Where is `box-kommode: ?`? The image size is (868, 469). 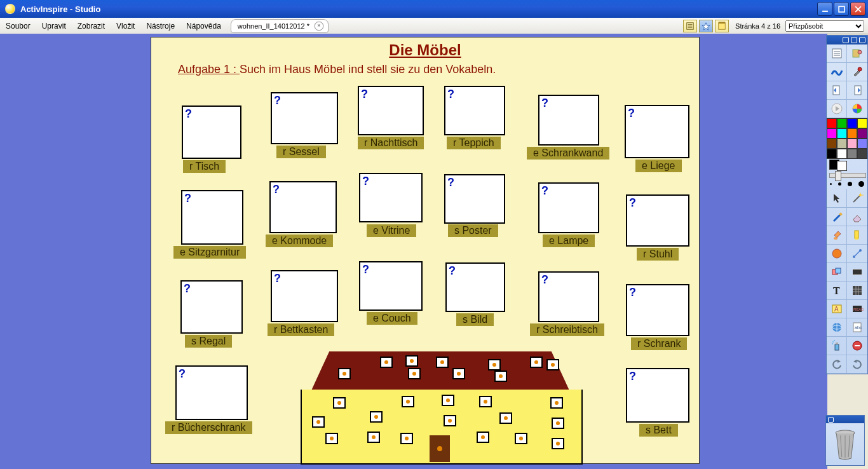 box-kommode: ? is located at coordinates (303, 207).